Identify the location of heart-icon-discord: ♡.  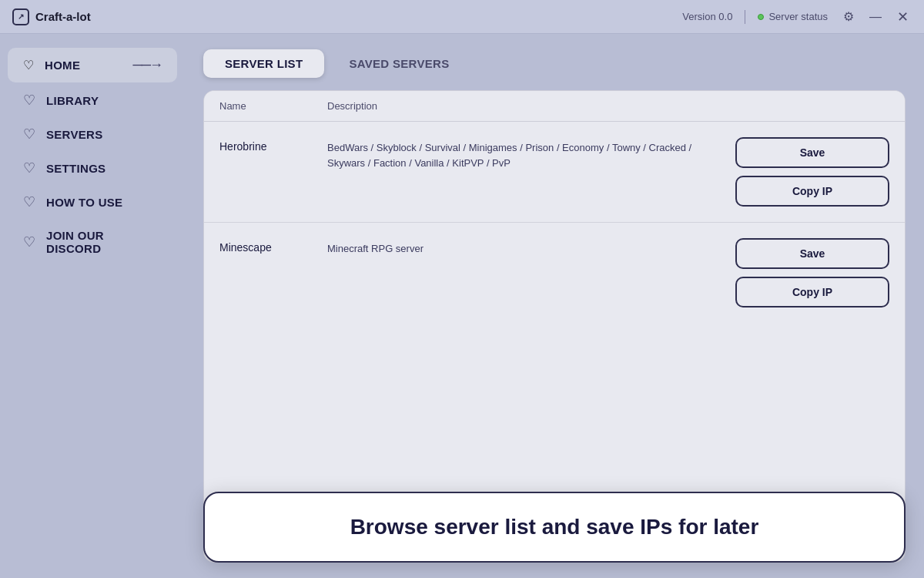
(29, 242).